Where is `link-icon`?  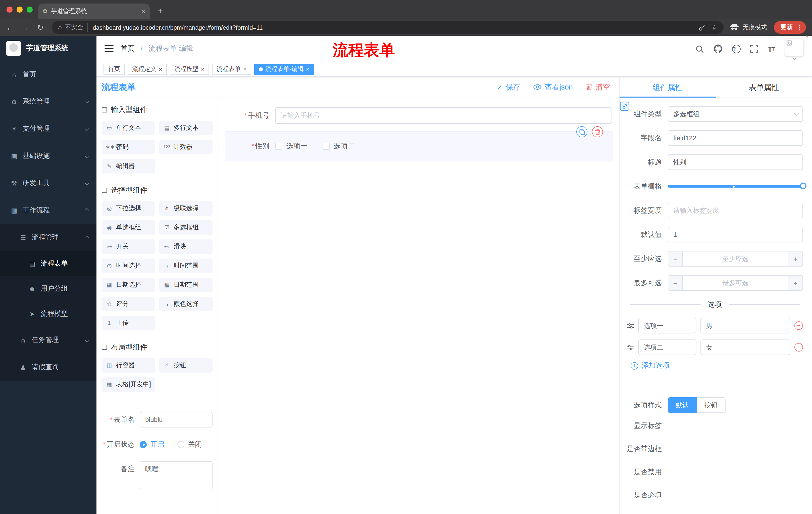 link-icon is located at coordinates (625, 106).